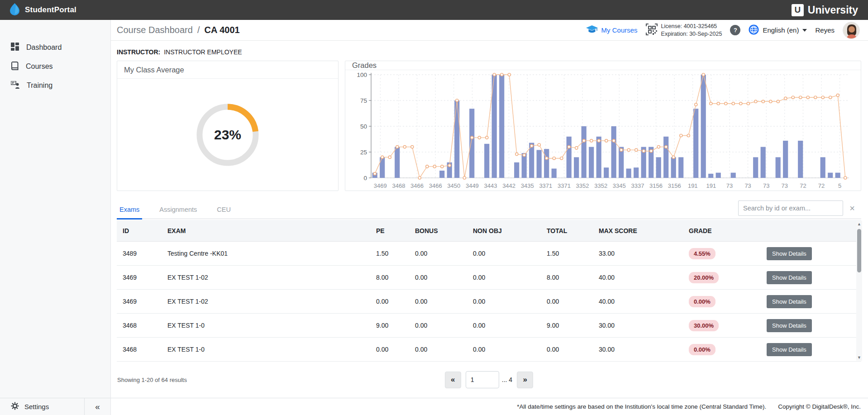 The width and height of the screenshot is (868, 415). Describe the element at coordinates (14, 67) in the screenshot. I see `book-icon` at that location.